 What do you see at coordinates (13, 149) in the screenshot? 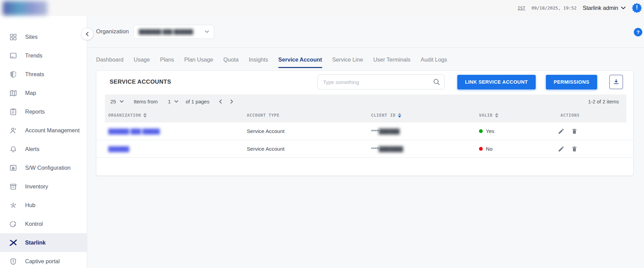
I see `bell-icon` at bounding box center [13, 149].